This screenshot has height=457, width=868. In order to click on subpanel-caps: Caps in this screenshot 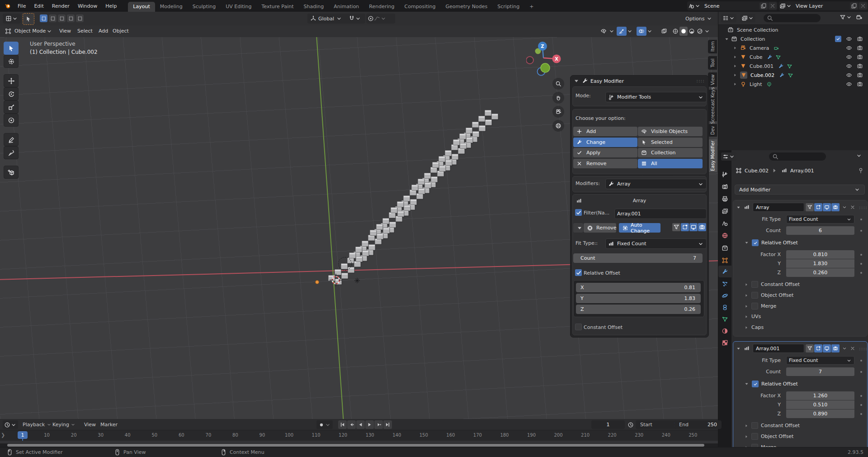, I will do `click(754, 328)`.